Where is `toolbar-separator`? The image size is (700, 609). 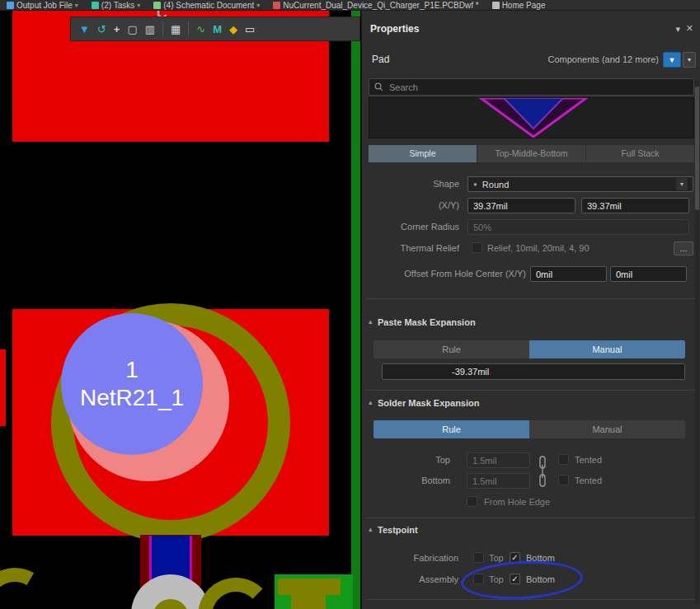
toolbar-separator is located at coordinates (188, 29).